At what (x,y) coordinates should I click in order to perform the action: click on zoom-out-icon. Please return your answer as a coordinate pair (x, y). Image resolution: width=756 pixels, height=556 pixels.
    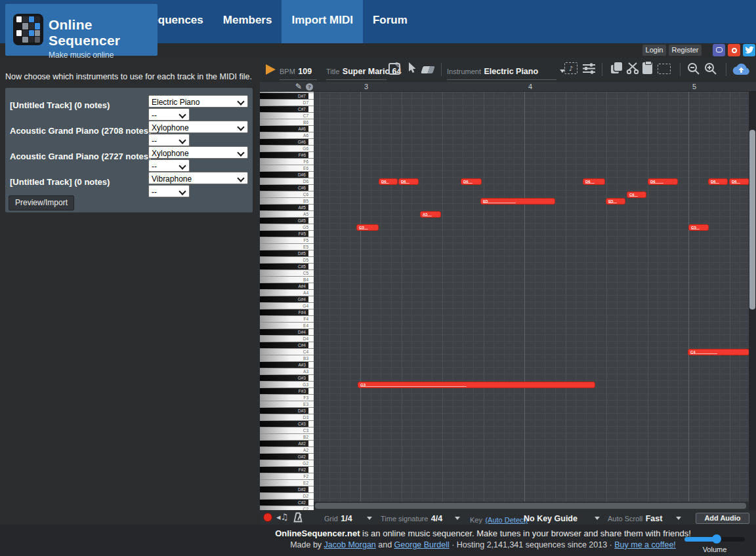
    Looking at the image, I should click on (694, 68).